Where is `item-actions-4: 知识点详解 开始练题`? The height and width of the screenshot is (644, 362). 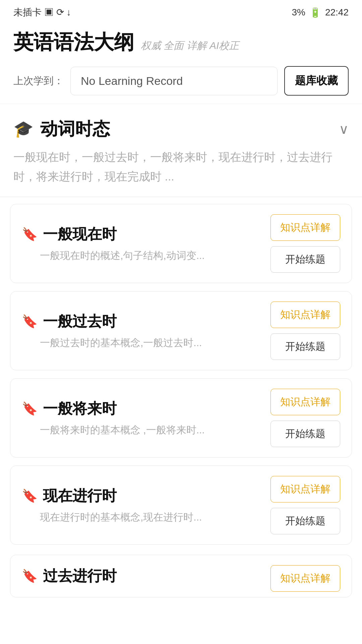
item-actions-4: 知识点详解 开始练题 is located at coordinates (305, 505).